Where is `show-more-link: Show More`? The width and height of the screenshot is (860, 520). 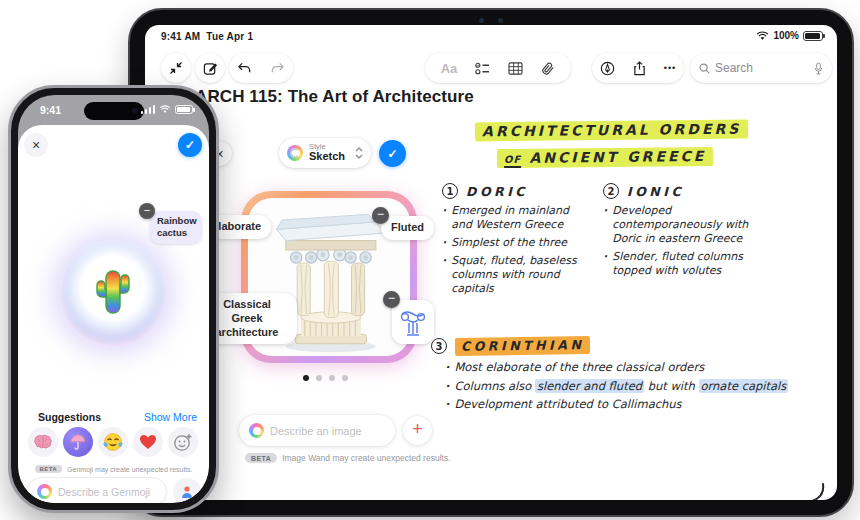
show-more-link: Show More is located at coordinates (170, 417).